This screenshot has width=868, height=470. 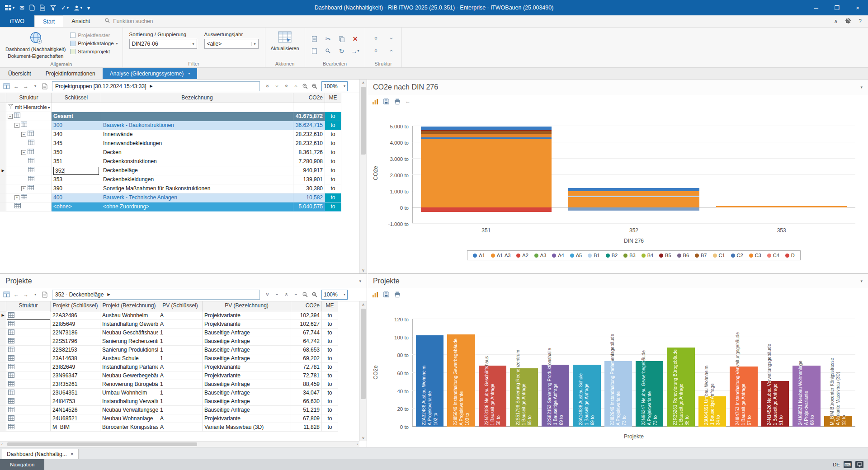 What do you see at coordinates (836, 21) in the screenshot?
I see `collapse-ribbon-icon: ∧` at bounding box center [836, 21].